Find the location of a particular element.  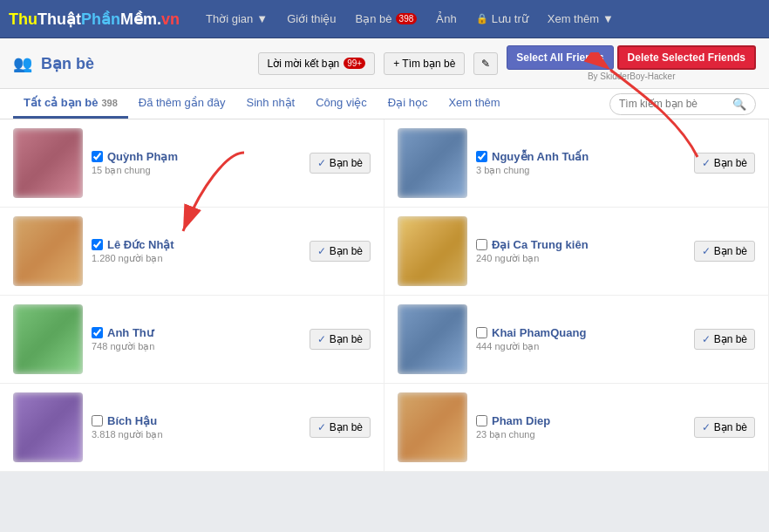

nav-gioithieu: Giới thiệu is located at coordinates (311, 19).